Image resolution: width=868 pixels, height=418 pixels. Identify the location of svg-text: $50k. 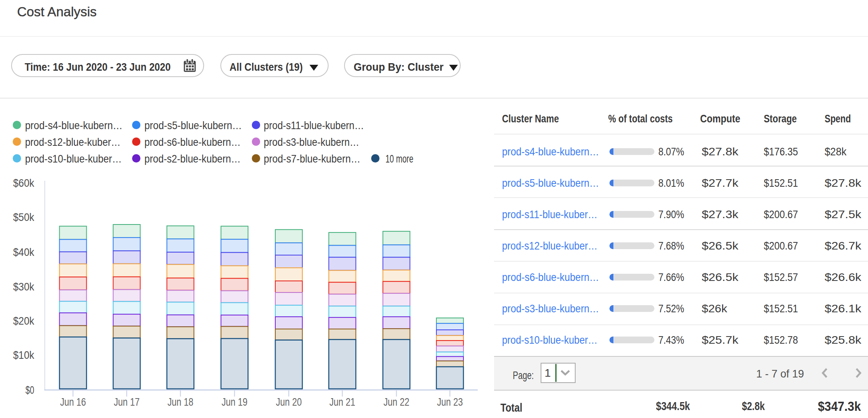
(24, 217).